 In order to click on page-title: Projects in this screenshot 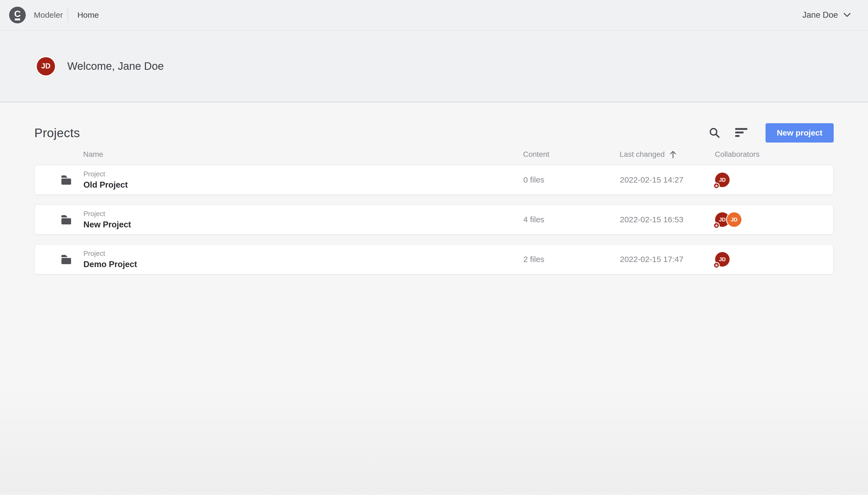, I will do `click(57, 133)`.